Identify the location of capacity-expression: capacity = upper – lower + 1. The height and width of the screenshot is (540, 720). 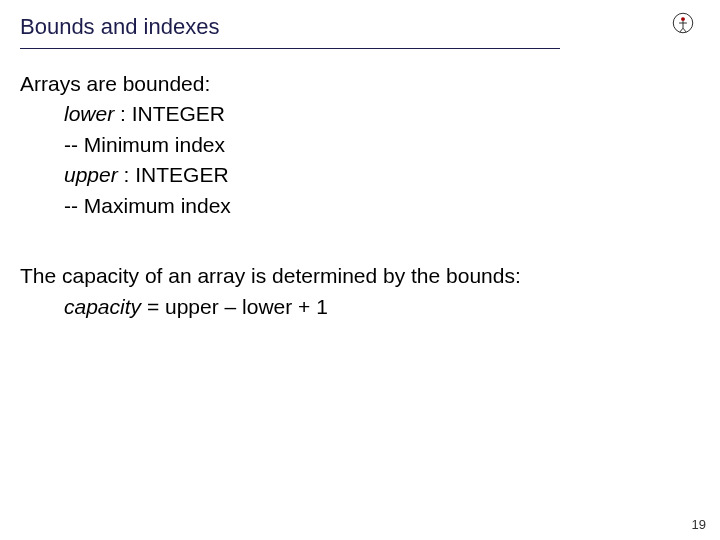
(382, 307).